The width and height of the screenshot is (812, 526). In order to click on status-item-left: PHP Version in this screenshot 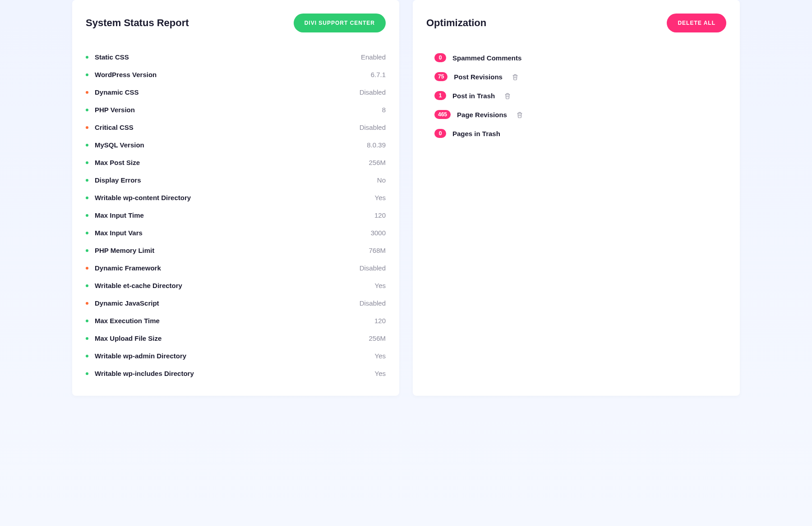, I will do `click(110, 110)`.